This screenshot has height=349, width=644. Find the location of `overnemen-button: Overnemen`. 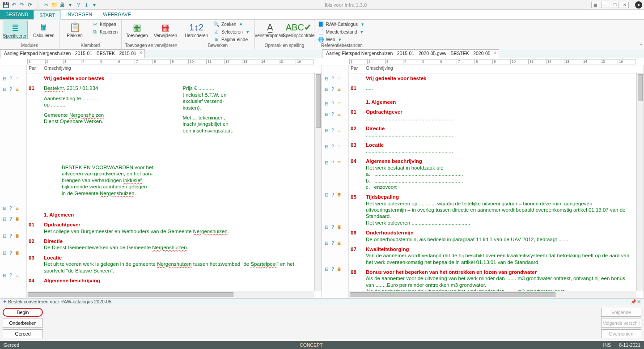

overnemen-button: Overnemen is located at coordinates (621, 334).